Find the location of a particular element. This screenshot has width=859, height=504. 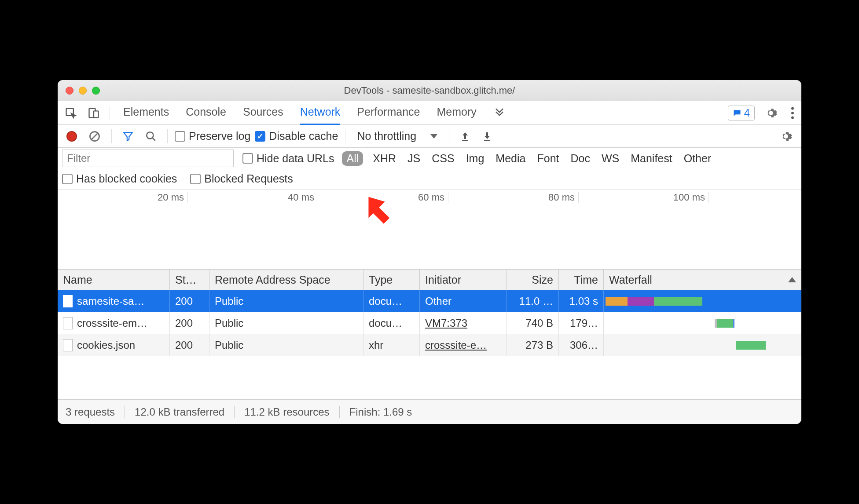

titlebar: DevTools - samesite-sandbox.glitch.me/ is located at coordinates (430, 91).